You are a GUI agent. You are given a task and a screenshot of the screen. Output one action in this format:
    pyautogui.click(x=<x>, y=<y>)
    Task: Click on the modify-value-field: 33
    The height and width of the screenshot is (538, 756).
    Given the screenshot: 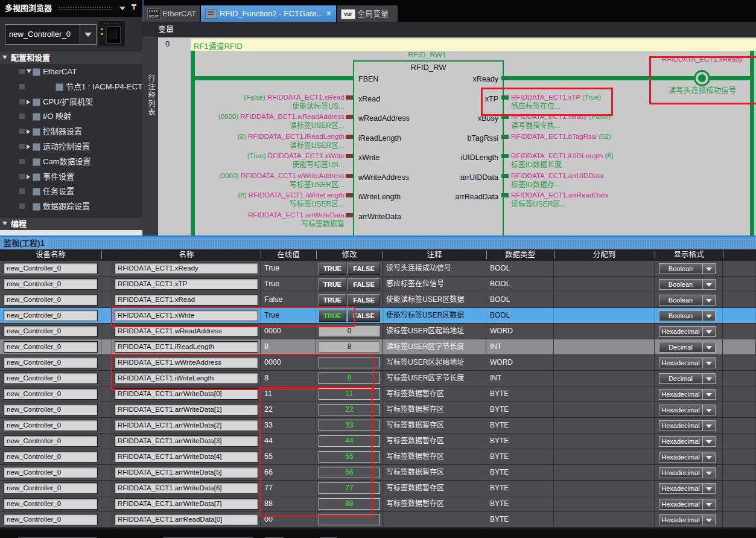 What is the action you would take?
    pyautogui.click(x=349, y=425)
    